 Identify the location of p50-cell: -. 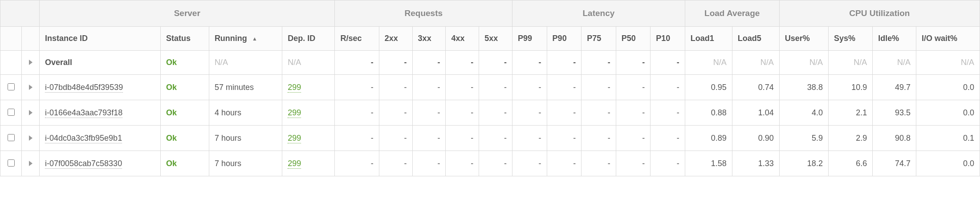
(633, 164).